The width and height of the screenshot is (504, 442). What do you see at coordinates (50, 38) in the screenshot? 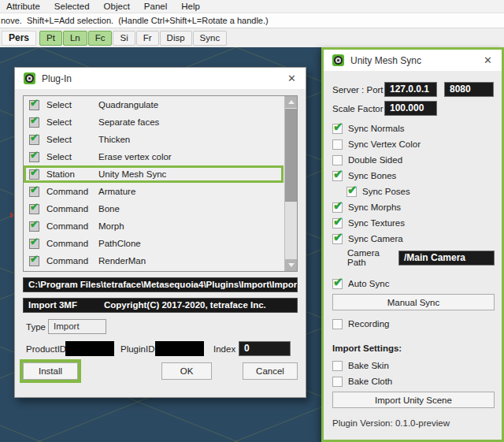
I see `toolbar-button: Pt` at bounding box center [50, 38].